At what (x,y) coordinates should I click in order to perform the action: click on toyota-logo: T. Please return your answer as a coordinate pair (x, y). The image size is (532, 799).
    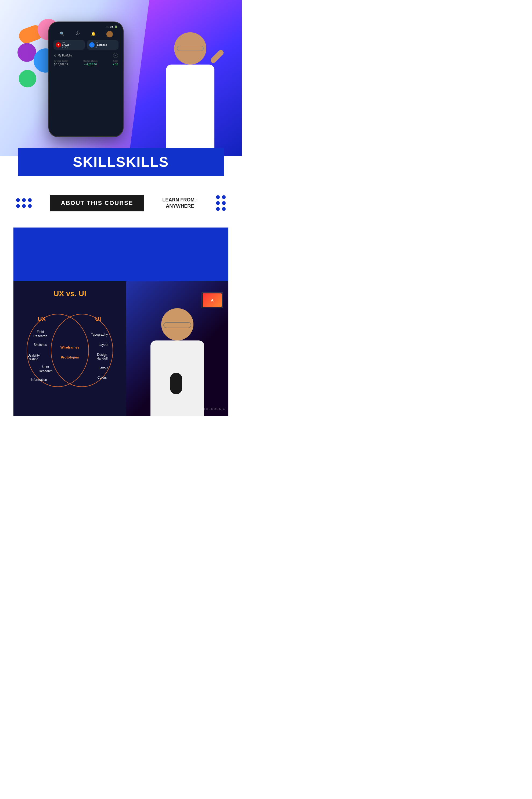
    Looking at the image, I should click on (58, 45).